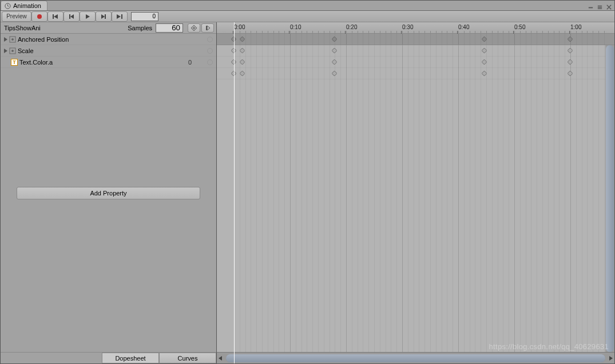 The height and width of the screenshot is (364, 615). Describe the element at coordinates (351, 27) in the screenshot. I see `ruler-tick: 0:20` at that location.